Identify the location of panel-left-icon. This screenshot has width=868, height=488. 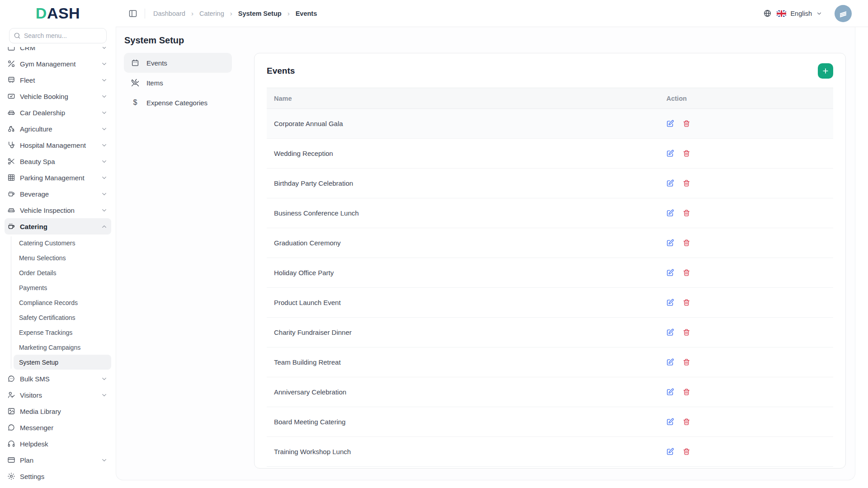
(133, 14).